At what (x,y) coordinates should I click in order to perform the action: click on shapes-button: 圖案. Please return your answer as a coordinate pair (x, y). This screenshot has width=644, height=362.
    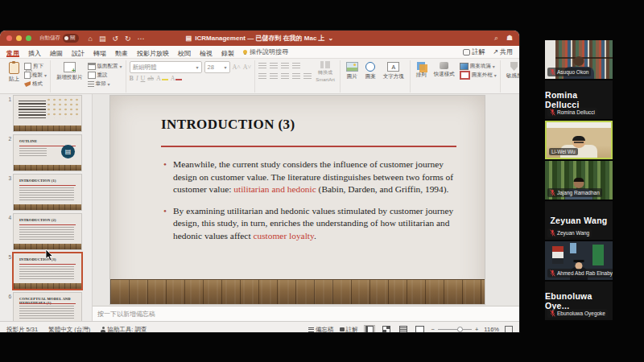
    Looking at the image, I should click on (370, 71).